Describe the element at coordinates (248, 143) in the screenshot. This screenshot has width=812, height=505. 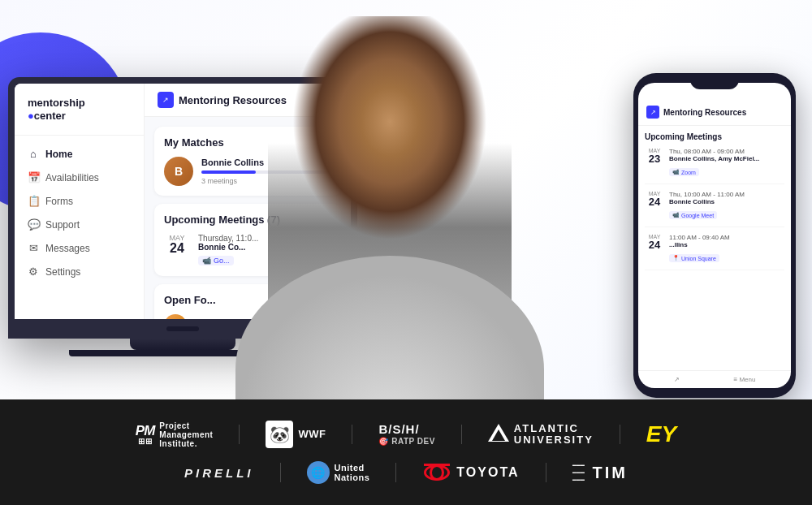
I see `matches-title: My Matches` at that location.